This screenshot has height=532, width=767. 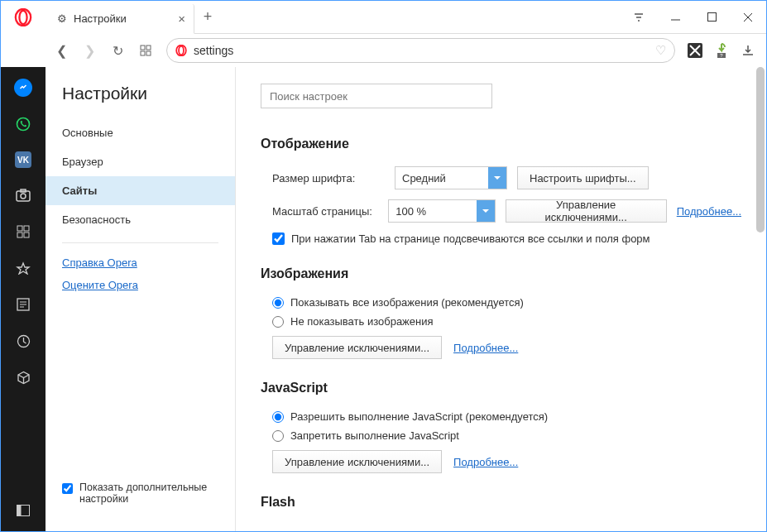 I want to click on section-js-heading: JavaScript, so click(x=501, y=388).